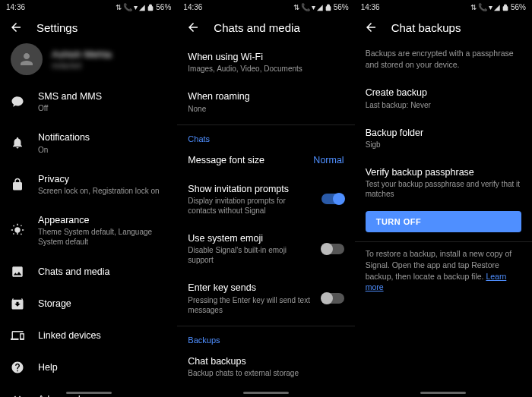 This screenshot has height=397, width=532. I want to click on header: Chats and media, so click(266, 28).